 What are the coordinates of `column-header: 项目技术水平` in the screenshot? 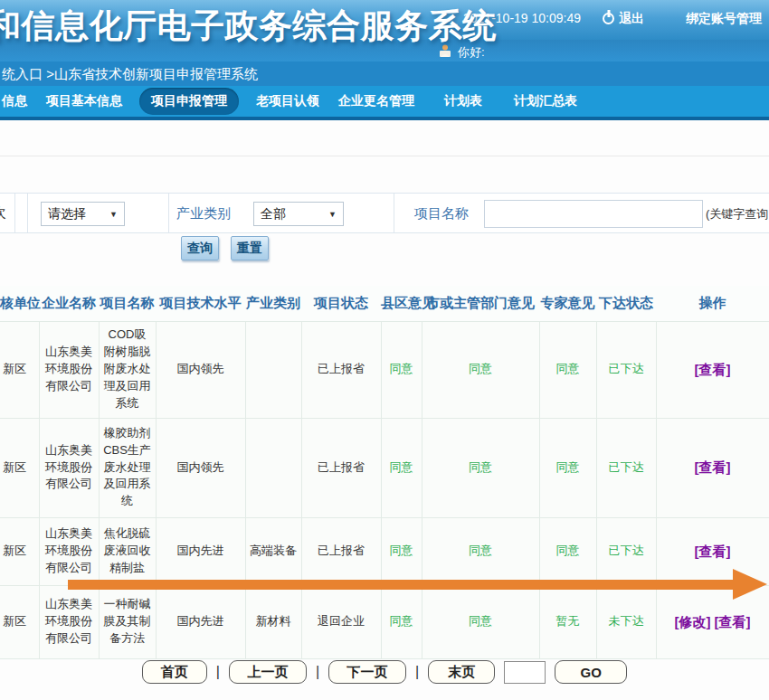 It's located at (201, 304).